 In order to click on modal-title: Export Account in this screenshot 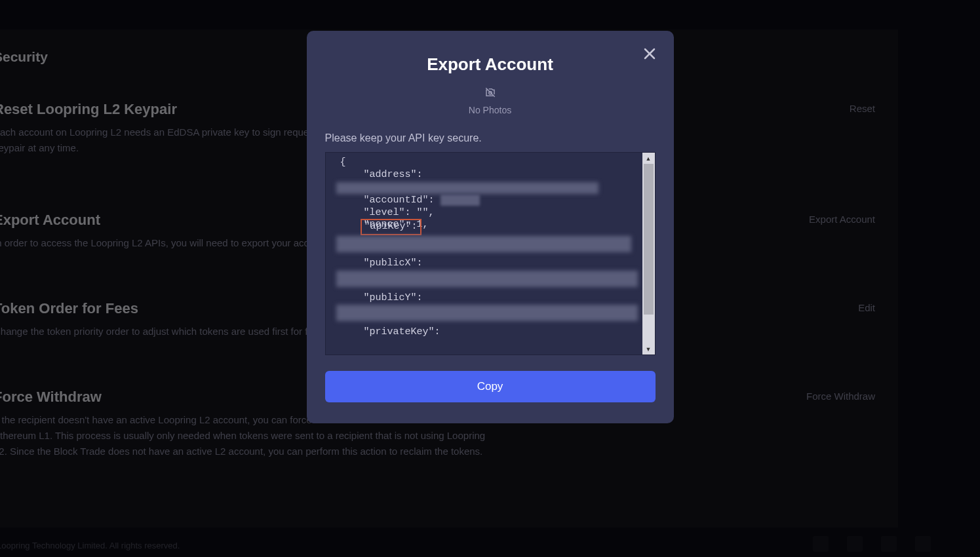, I will do `click(490, 64)`.